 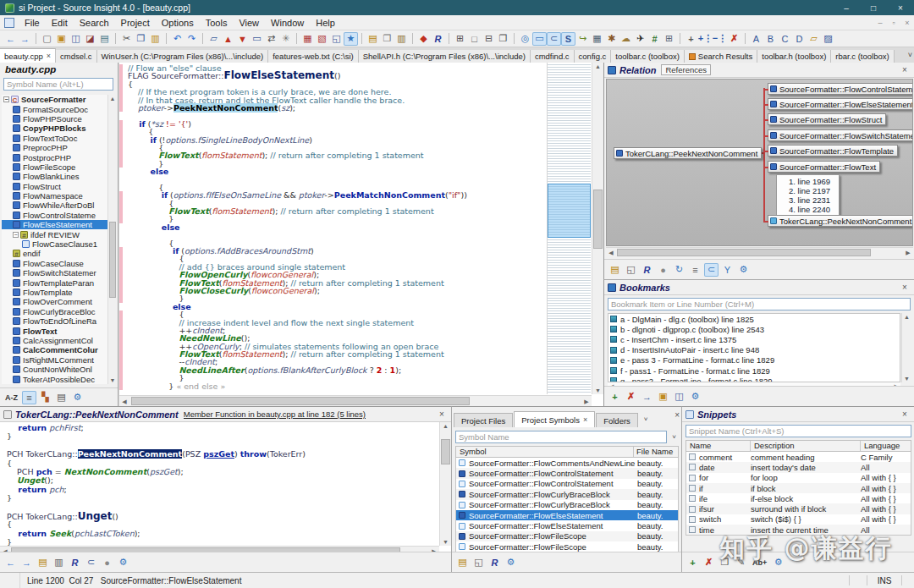 I want to click on bookmarks-close-icon: ×, so click(x=905, y=288).